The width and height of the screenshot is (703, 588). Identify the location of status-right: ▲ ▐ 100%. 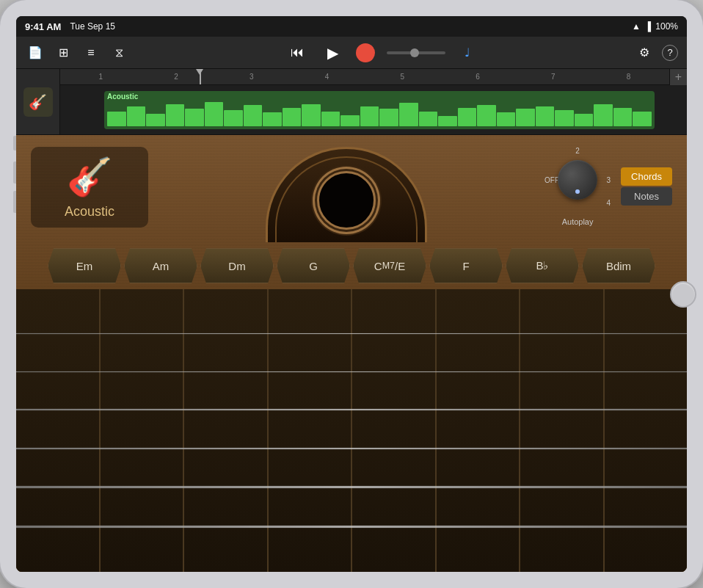
(655, 26).